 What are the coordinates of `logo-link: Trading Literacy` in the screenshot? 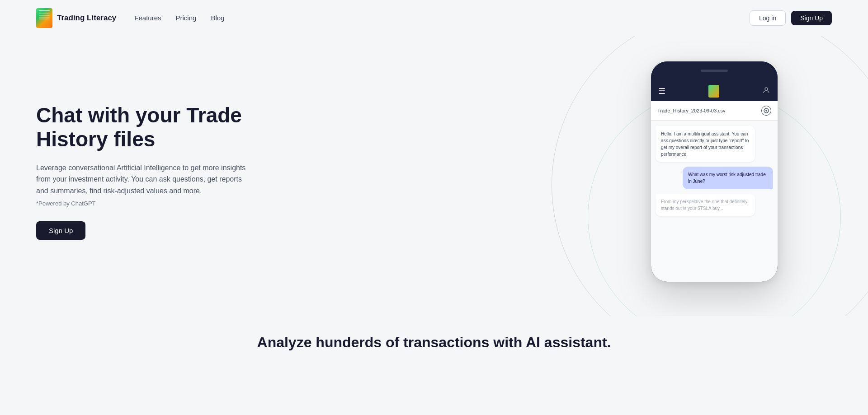 It's located at (76, 18).